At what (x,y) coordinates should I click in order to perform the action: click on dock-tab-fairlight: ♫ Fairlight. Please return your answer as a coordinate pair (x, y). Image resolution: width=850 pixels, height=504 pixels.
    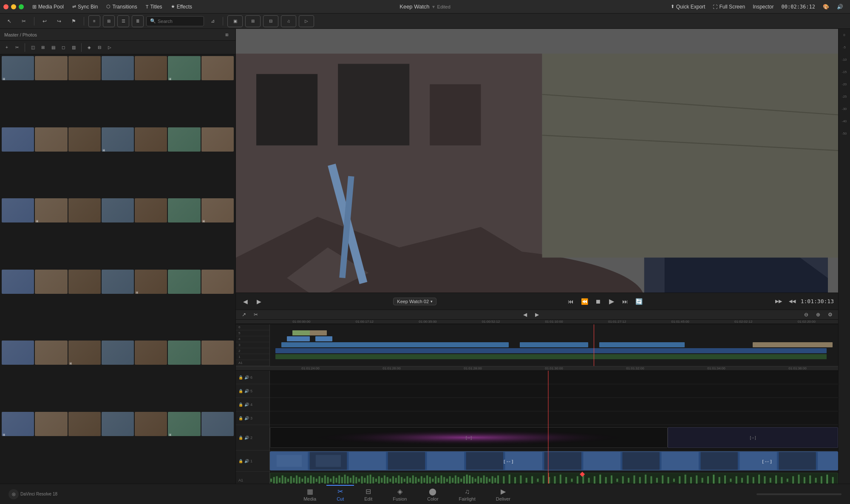
    Looking at the image, I should click on (468, 494).